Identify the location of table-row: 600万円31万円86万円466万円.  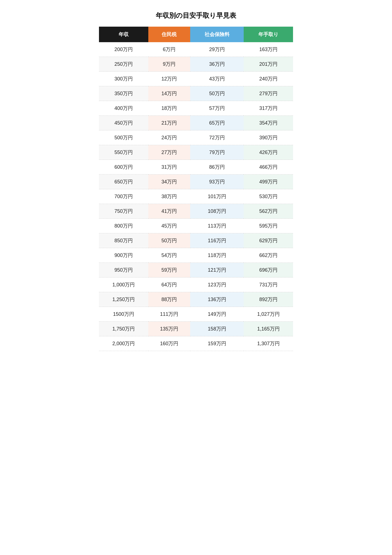
(196, 167).